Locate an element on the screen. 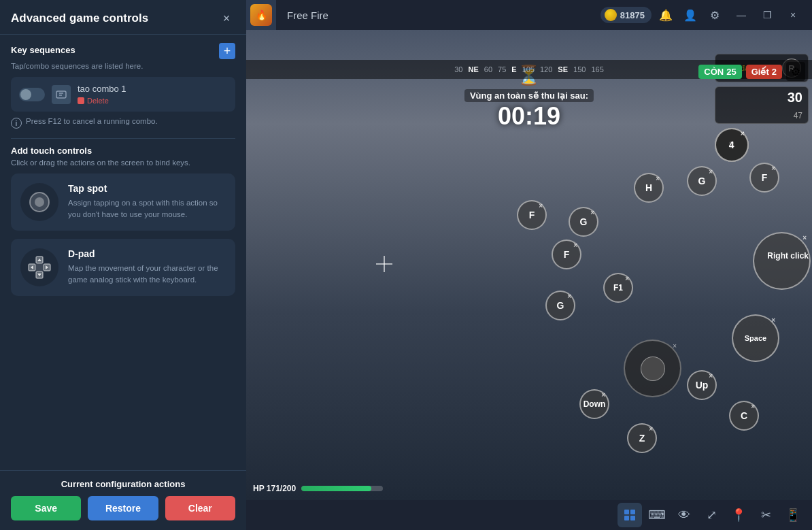 The height and width of the screenshot is (530, 812). slot-4-key: 4 is located at coordinates (732, 145).